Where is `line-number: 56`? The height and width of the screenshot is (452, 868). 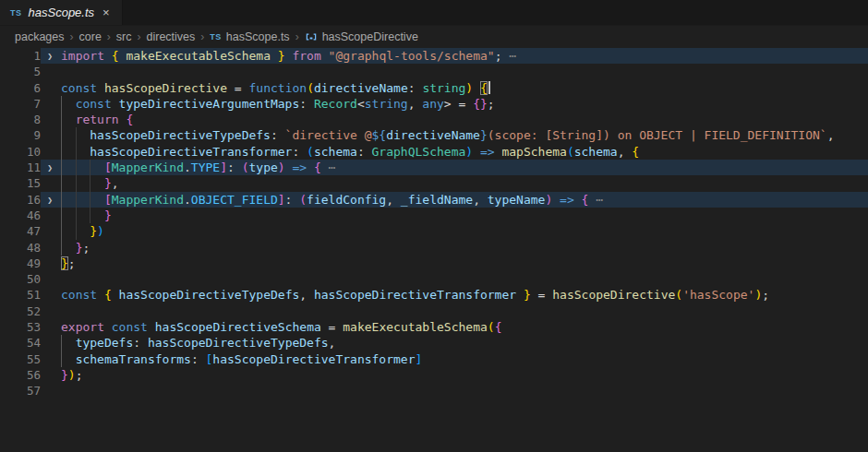 line-number: 56 is located at coordinates (20, 375).